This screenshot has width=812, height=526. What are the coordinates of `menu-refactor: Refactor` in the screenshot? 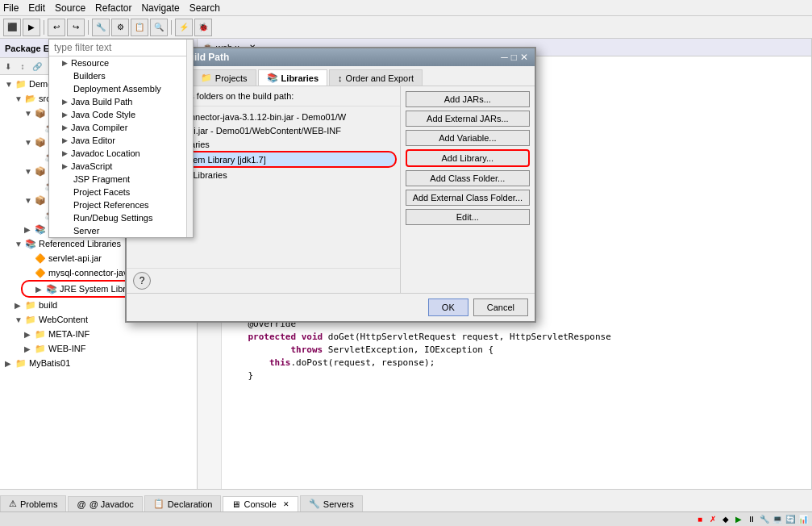 It's located at (113, 8).